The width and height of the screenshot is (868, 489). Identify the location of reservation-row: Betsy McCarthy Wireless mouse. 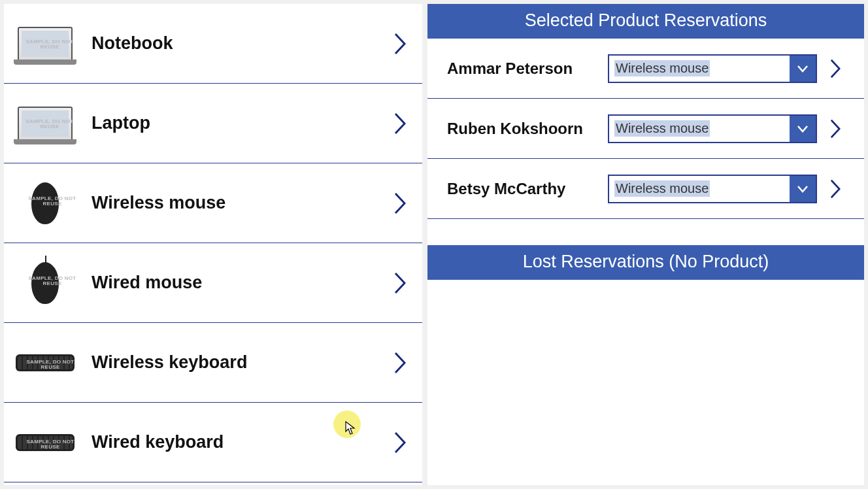
(646, 189).